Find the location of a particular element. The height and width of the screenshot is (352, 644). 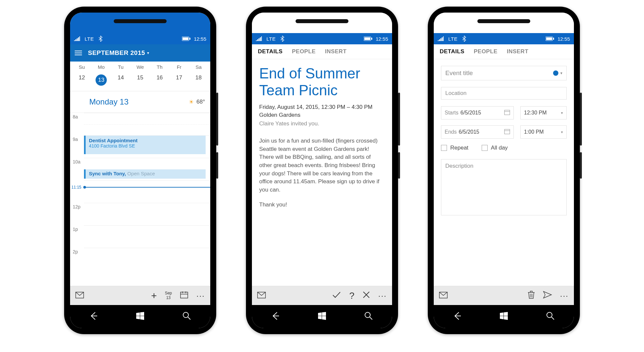

network-label: LTE is located at coordinates (271, 39).